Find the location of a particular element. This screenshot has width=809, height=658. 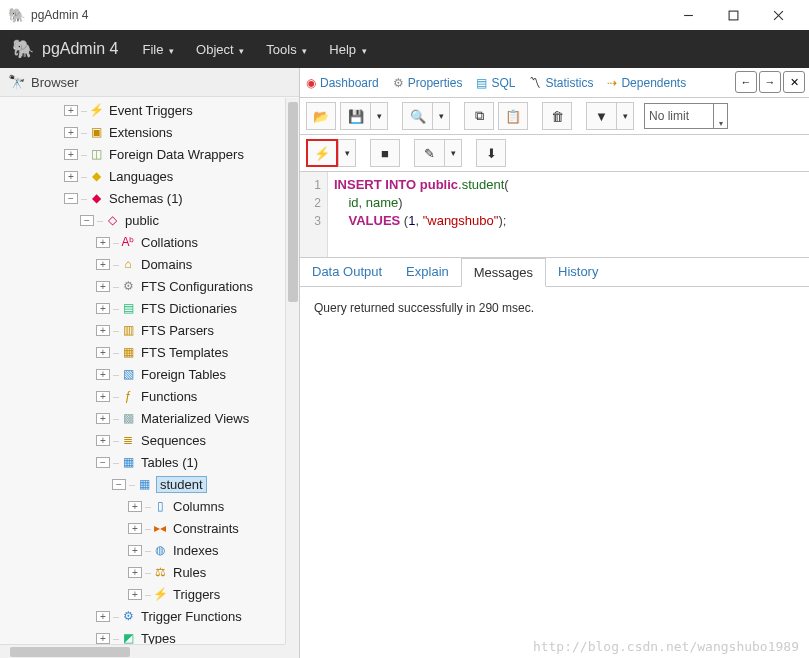

paste-button: 📋 is located at coordinates (513, 116).